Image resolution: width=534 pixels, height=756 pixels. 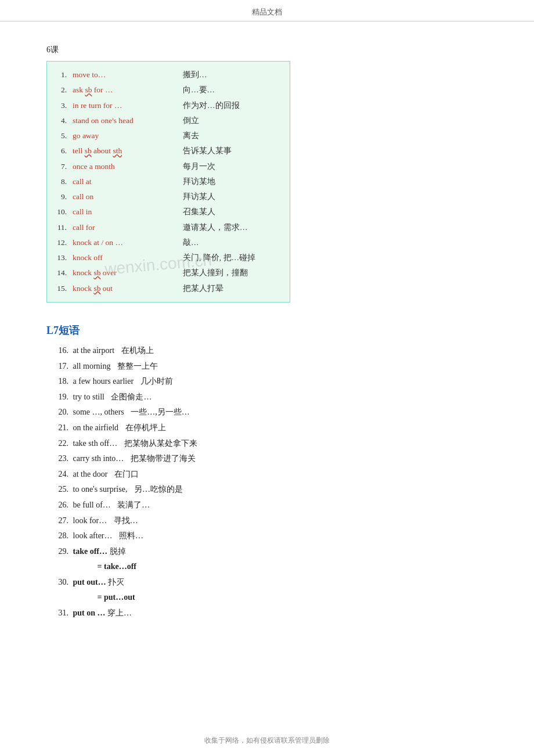 I want to click on list-item: 22. take sth off… 把某物从某处拿下来, so click(x=270, y=444).